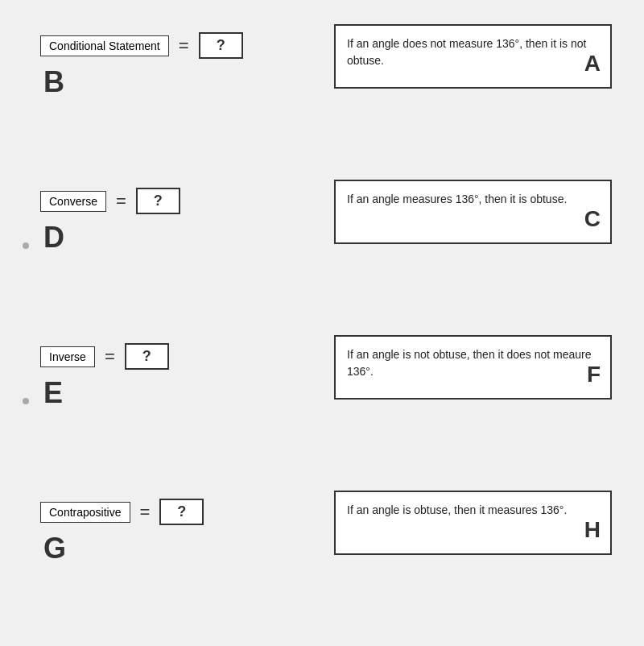  I want to click on row4-left-inline: Contrapositive = ?, so click(175, 512).